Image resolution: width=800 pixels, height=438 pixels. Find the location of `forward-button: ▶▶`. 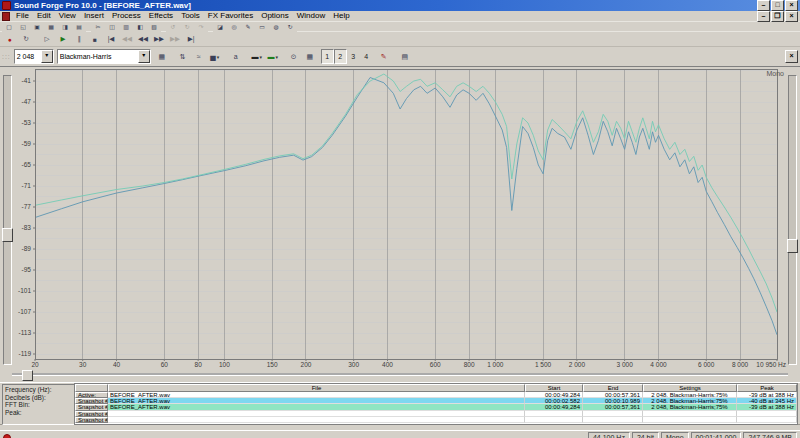

forward-button: ▶▶ is located at coordinates (159, 40).